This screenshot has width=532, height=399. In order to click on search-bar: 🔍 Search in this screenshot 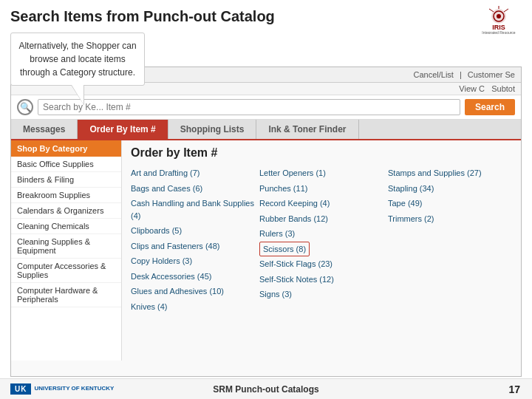, I will do `click(266, 108)`.